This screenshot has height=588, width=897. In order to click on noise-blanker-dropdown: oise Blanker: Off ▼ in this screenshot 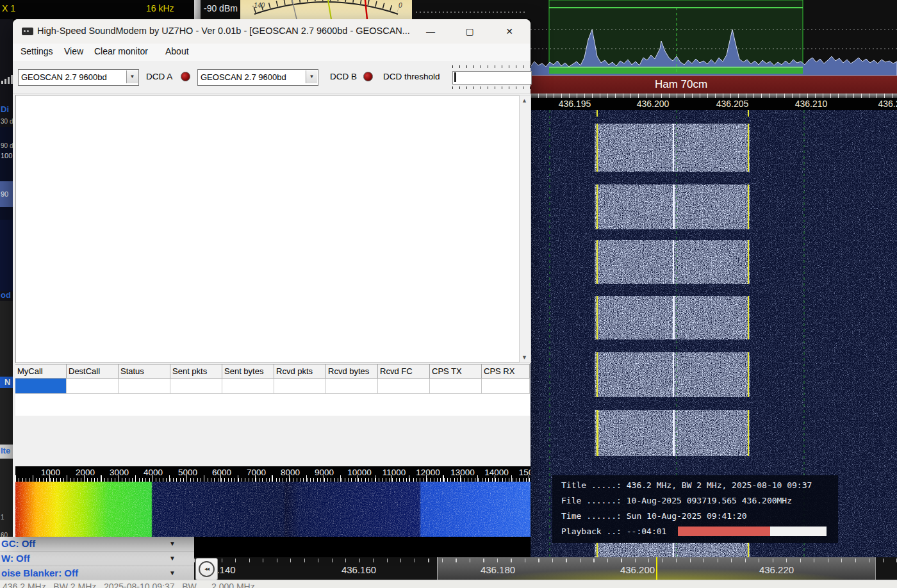, I will do `click(97, 573)`.